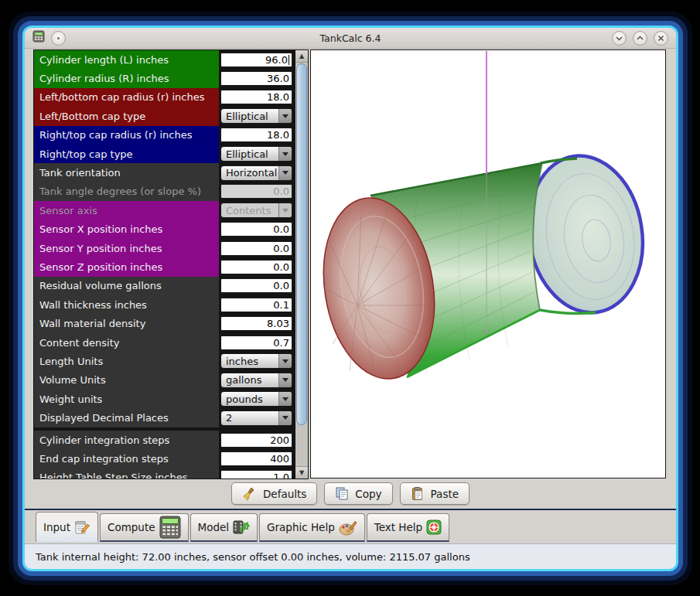 The width and height of the screenshot is (700, 596). I want to click on field-label-residual-volume-gallons: Residual volume gallons, so click(127, 286).